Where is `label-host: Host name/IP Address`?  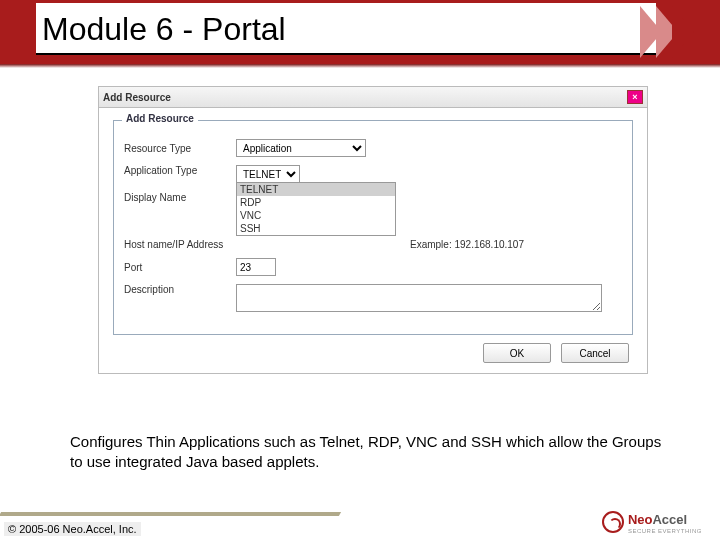
label-host: Host name/IP Address is located at coordinates (180, 244).